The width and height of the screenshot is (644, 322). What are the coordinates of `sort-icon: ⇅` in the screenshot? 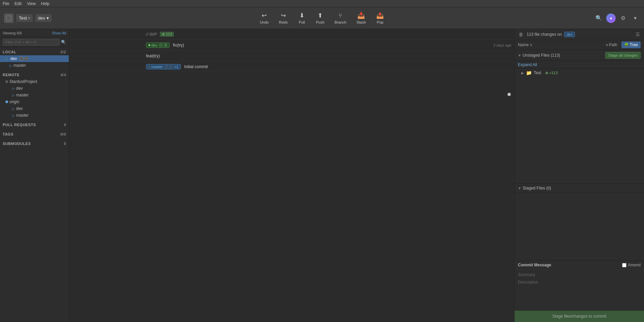 It's located at (531, 45).